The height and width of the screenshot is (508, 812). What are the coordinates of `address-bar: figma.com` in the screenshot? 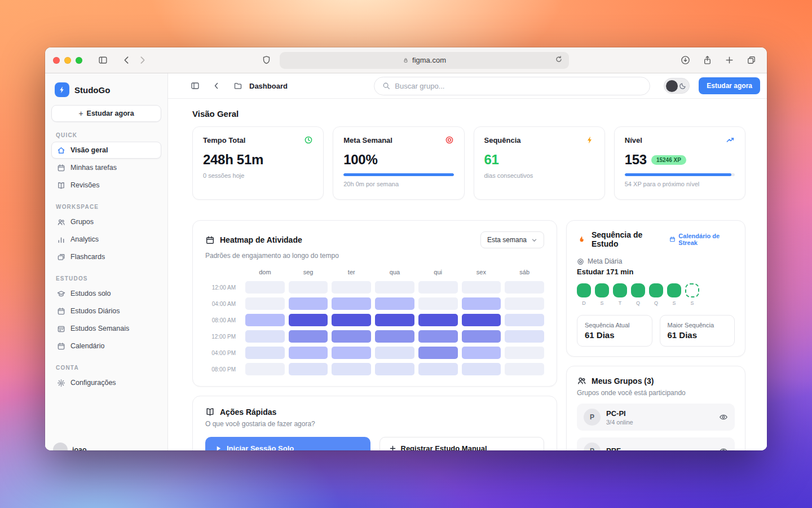 It's located at (424, 60).